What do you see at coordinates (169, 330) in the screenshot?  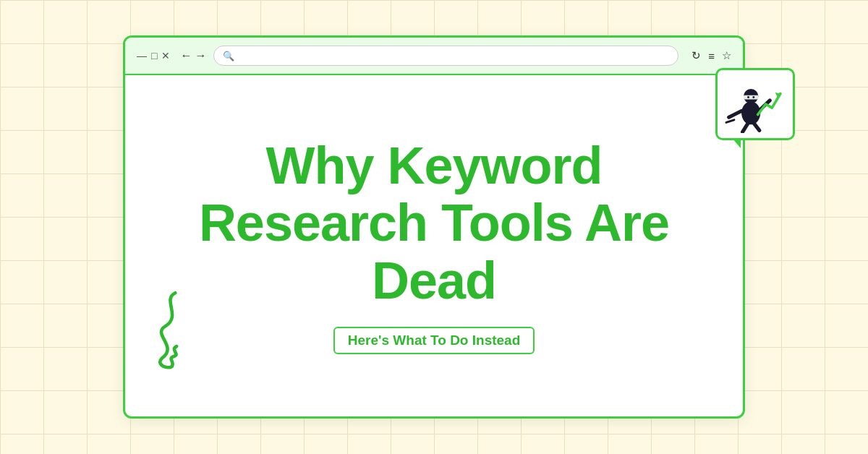 I see `decorative-squiggle` at bounding box center [169, 330].